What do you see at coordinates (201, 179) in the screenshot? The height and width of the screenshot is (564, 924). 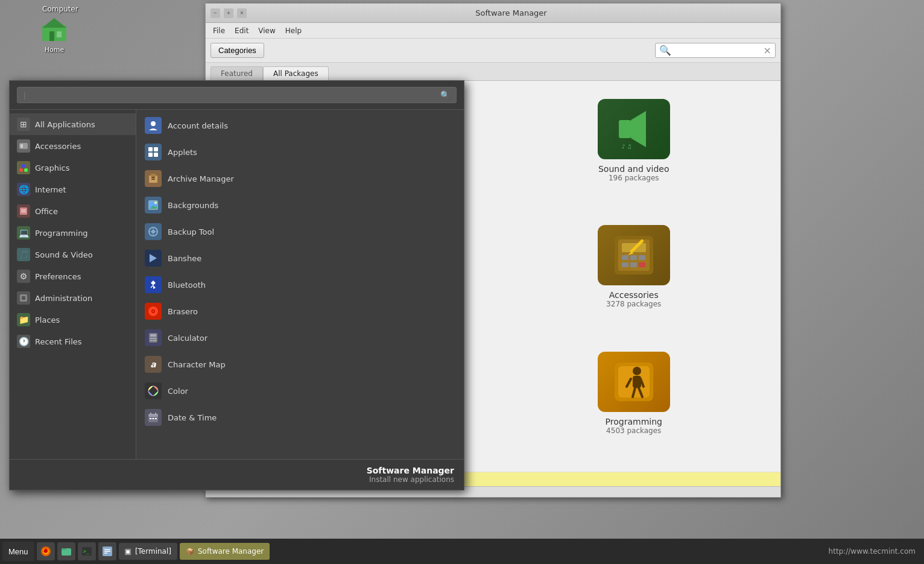 I see `archive-manager-label: Archive Manager` at bounding box center [201, 179].